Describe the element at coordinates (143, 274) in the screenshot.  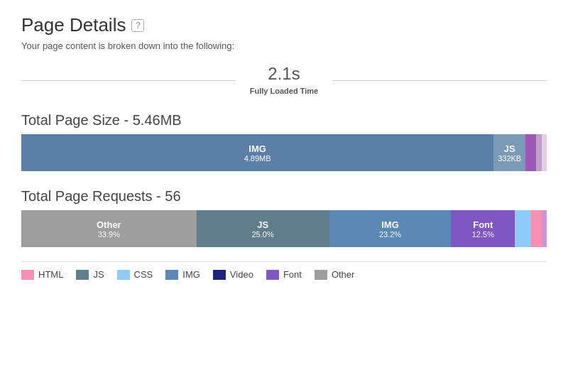
I see `legend-label: CSS` at that location.